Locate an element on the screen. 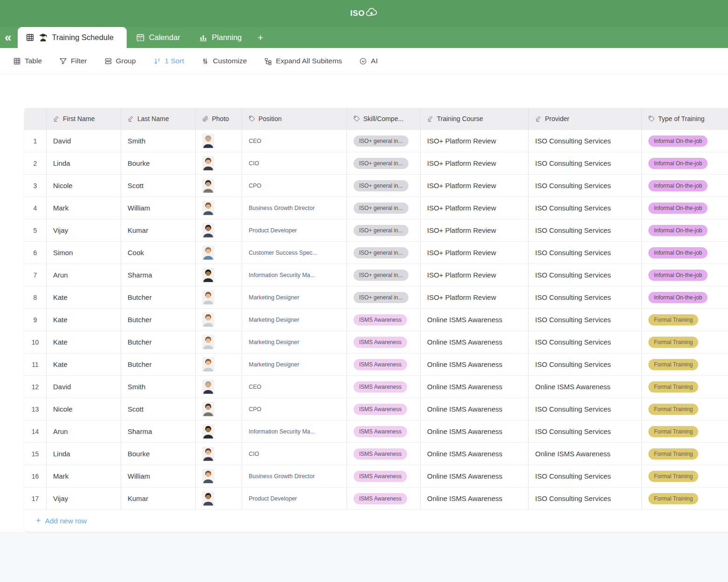 The width and height of the screenshot is (728, 582). toolbar-customize-button: Customize is located at coordinates (224, 61).